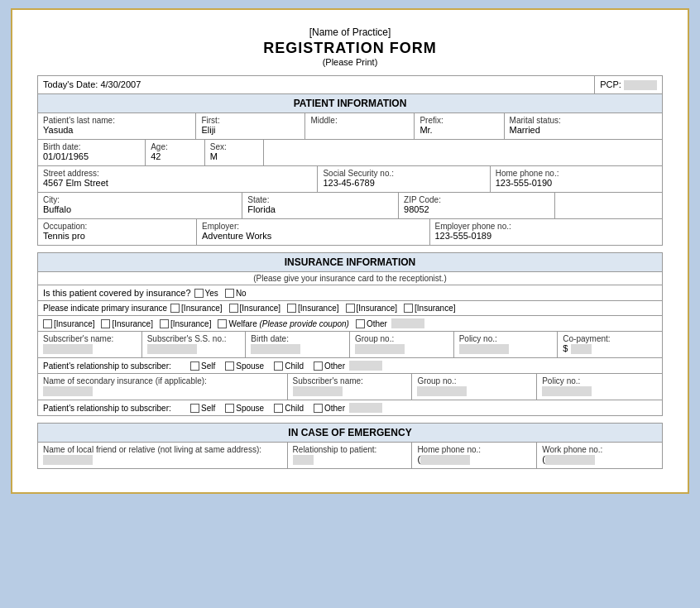  What do you see at coordinates (350, 387) in the screenshot?
I see `secondary-grid: Name of secondary insurance (if applicab…` at bounding box center [350, 387].